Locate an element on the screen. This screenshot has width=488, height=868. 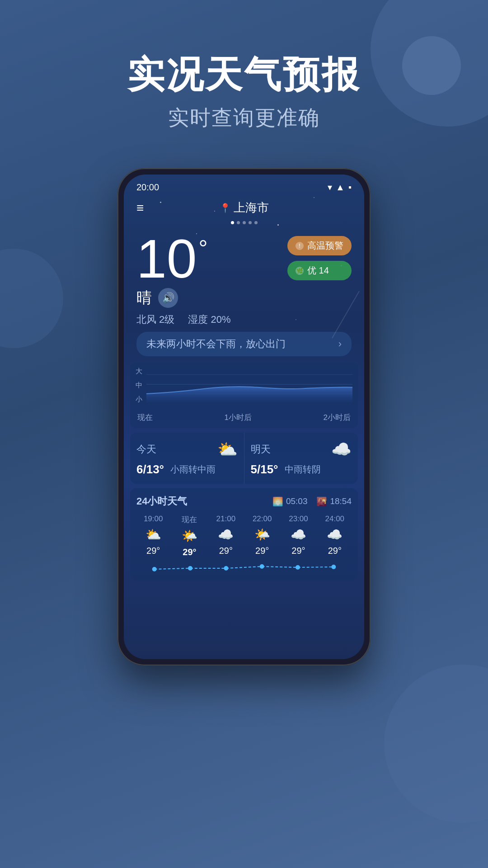
signal-icon: ▲ is located at coordinates (340, 187).